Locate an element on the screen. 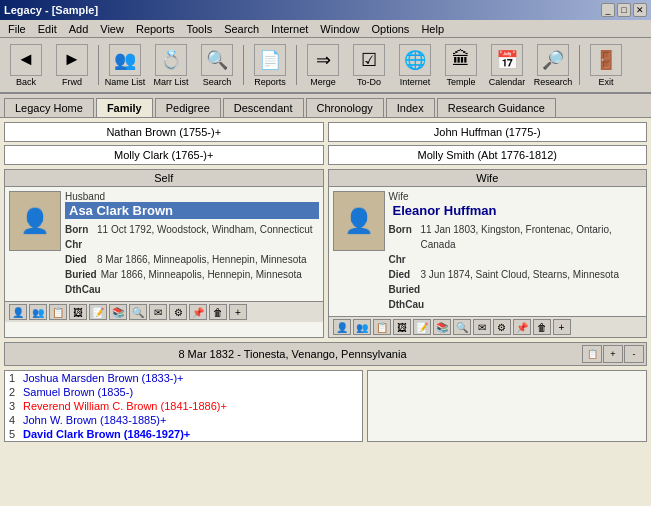 Image resolution: width=651 pixels, height=506 pixels. husband-dthcau-row: DthCau is located at coordinates (192, 290).